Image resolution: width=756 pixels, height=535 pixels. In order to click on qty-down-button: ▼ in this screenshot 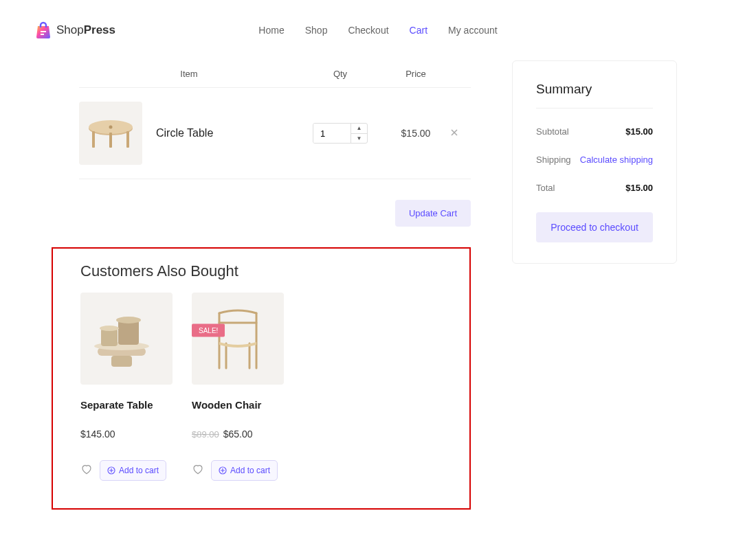, I will do `click(359, 139)`.